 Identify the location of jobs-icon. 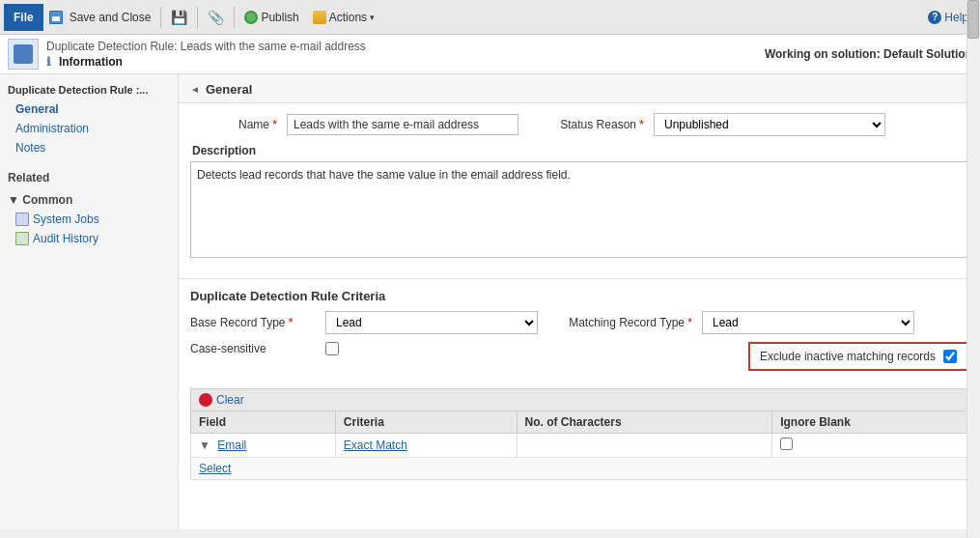
(22, 219).